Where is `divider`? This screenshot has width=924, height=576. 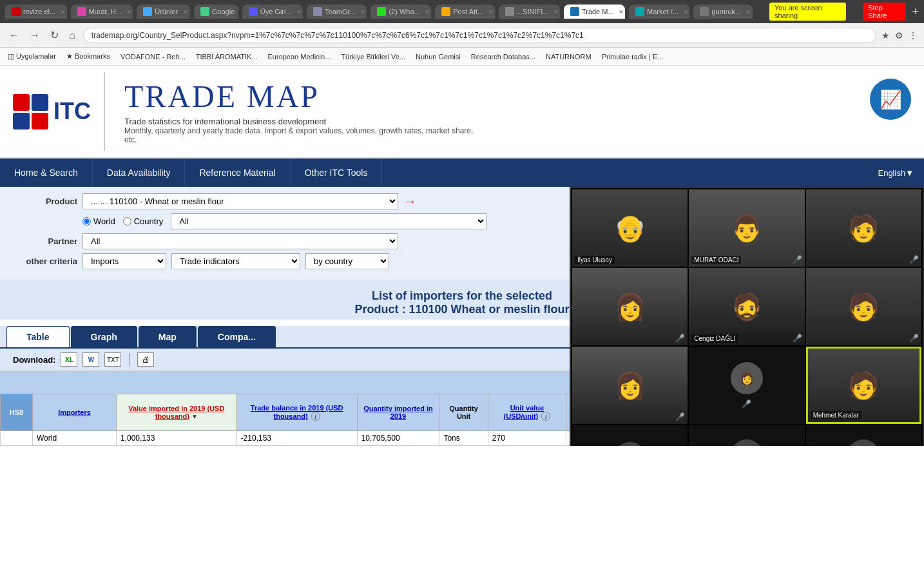 divider is located at coordinates (129, 360).